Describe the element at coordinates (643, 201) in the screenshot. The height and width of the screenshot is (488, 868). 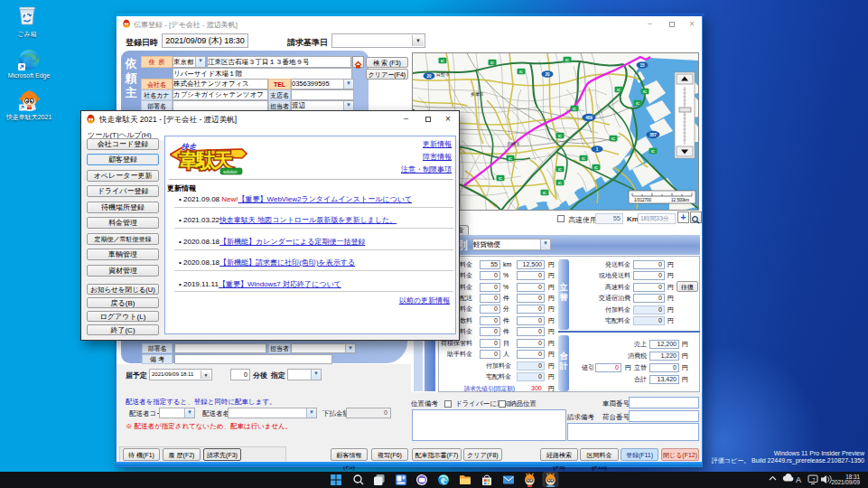
I see `svg-text: 1/312700` at that location.